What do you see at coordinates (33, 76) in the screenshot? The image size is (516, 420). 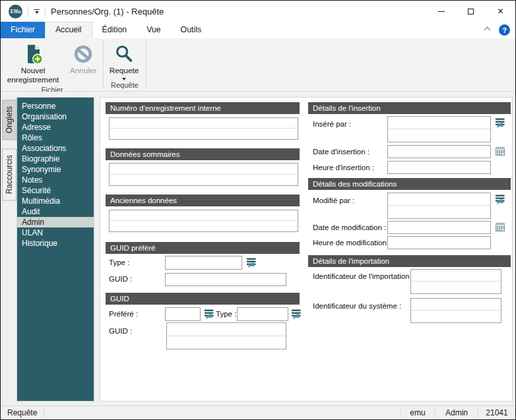 I see `new-record-label: Nouvel enregistrement` at bounding box center [33, 76].